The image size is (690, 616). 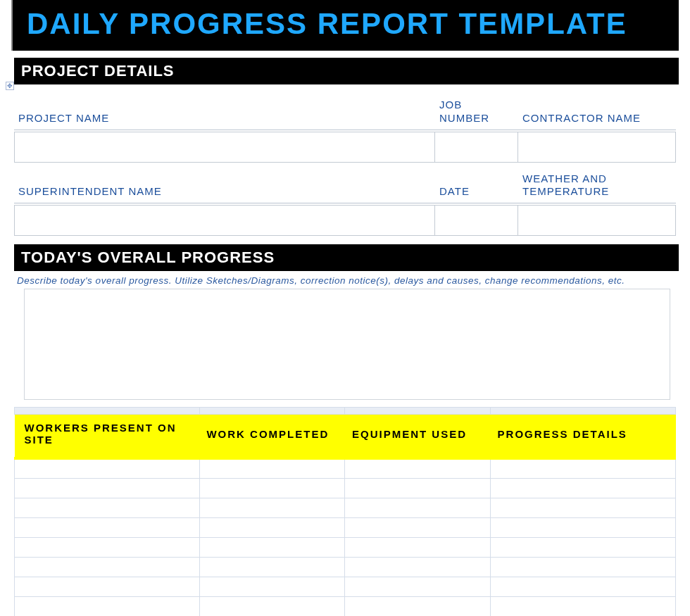 I want to click on label-weather-temp: WEATHER AND TEMPERATURE, so click(x=597, y=183).